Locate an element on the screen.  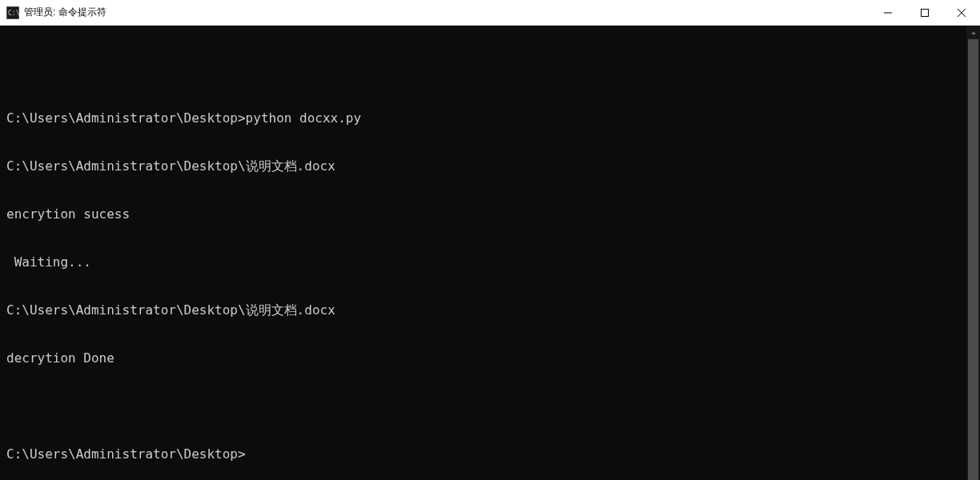
terminal-prompt-line: C:\Users\Administrator\Desktop> is located at coordinates (484, 454).